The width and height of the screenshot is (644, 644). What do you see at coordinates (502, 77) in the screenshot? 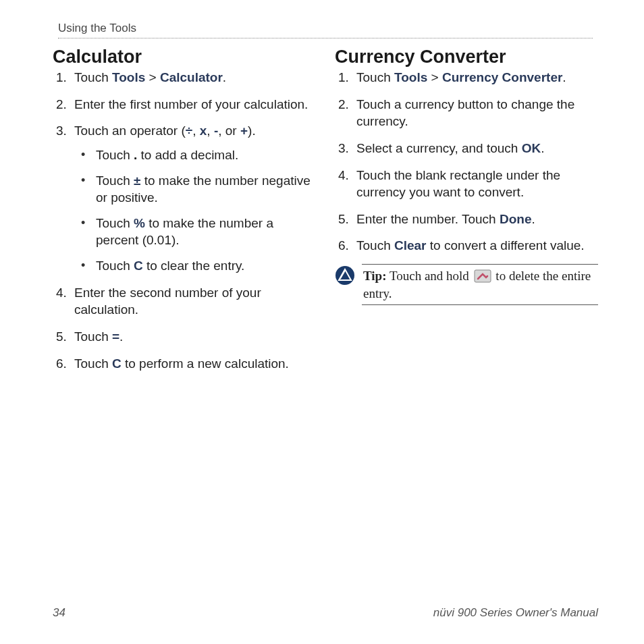
I see `currency-converter-label: Currency Converter` at bounding box center [502, 77].